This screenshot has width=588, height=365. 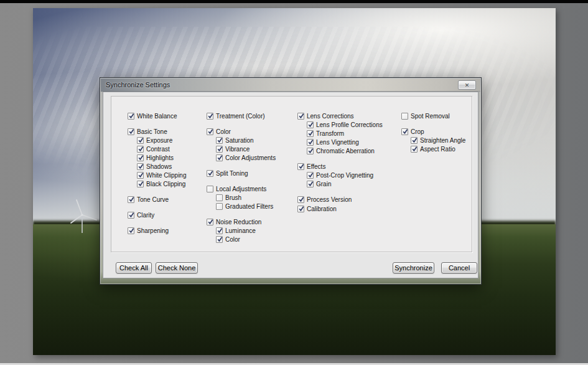 I want to click on checkbox-item-black-clipping: Black Clipping, so click(x=157, y=184).